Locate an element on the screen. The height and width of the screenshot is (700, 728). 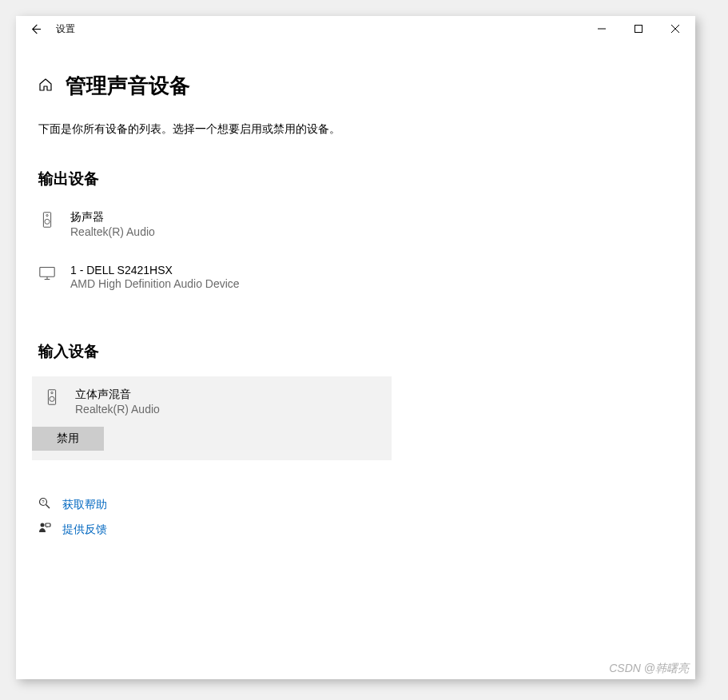
device-sub: AMD High Definition Audio Device is located at coordinates (155, 284).